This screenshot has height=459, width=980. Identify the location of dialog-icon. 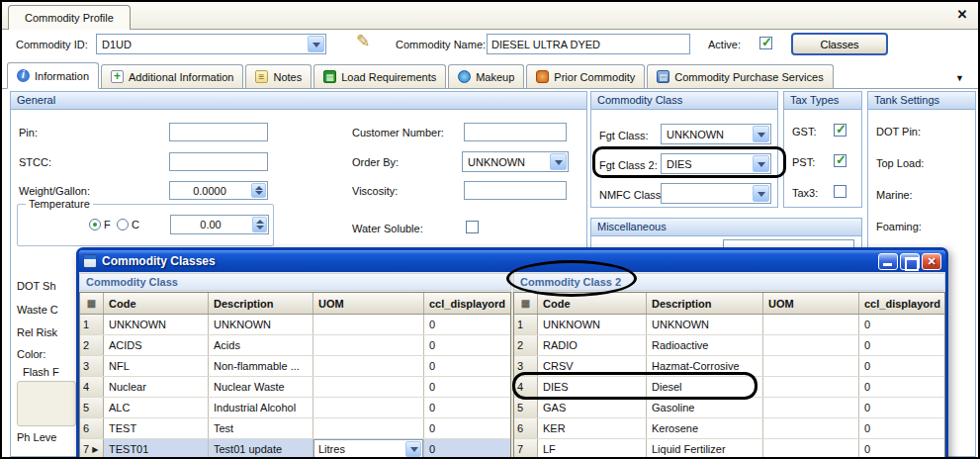
(90, 261).